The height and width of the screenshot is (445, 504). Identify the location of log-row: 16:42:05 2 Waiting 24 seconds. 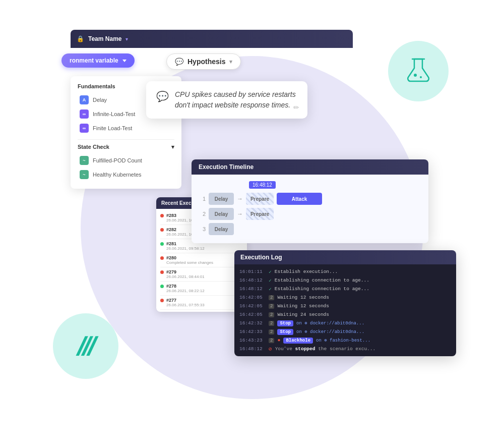
(345, 315).